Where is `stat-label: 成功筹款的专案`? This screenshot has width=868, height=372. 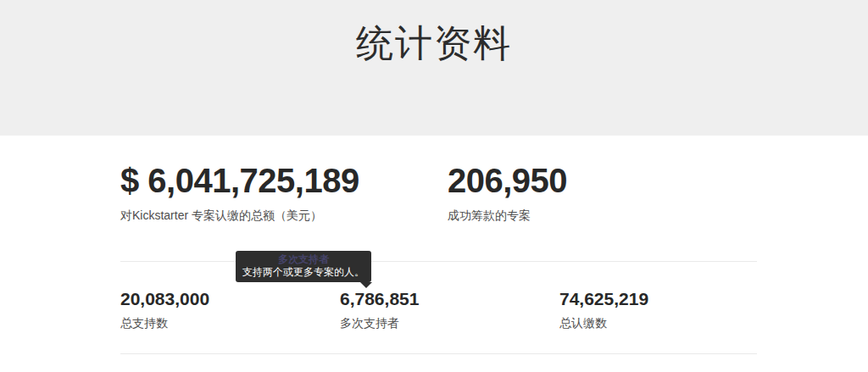 stat-label: 成功筹款的专案 is located at coordinates (602, 216).